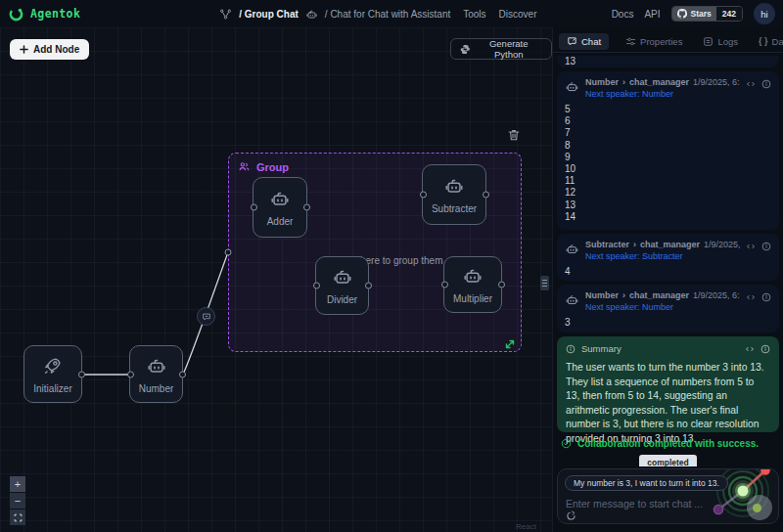  What do you see at coordinates (646, 483) in the screenshot?
I see `suggestion-chip: My number is 3, I want to turn it into 1…` at bounding box center [646, 483].